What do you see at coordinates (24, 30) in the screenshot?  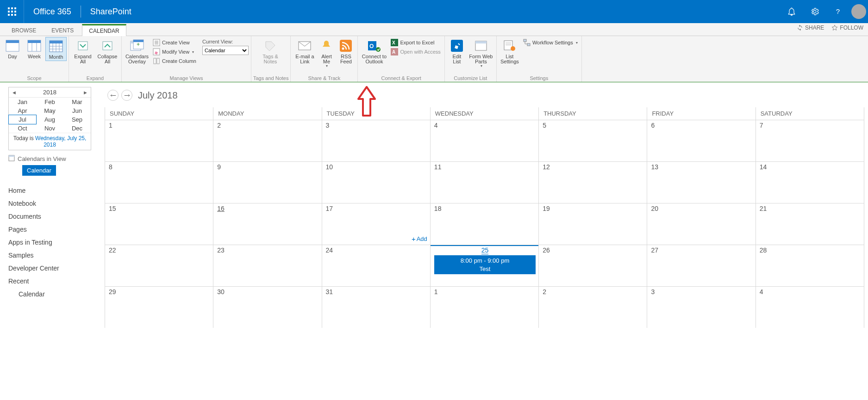 I see `tab-browse: BROWSE` at bounding box center [24, 30].